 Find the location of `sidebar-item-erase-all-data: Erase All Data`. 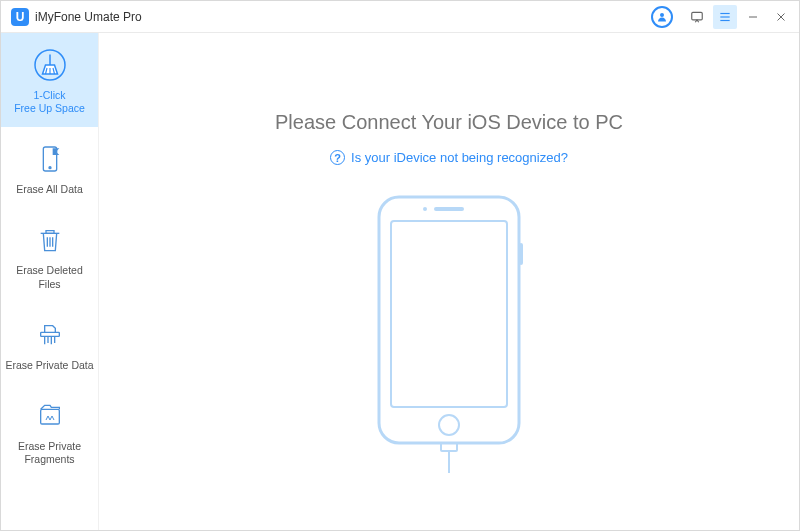

sidebar-item-erase-all-data: Erase All Data is located at coordinates (50, 168).